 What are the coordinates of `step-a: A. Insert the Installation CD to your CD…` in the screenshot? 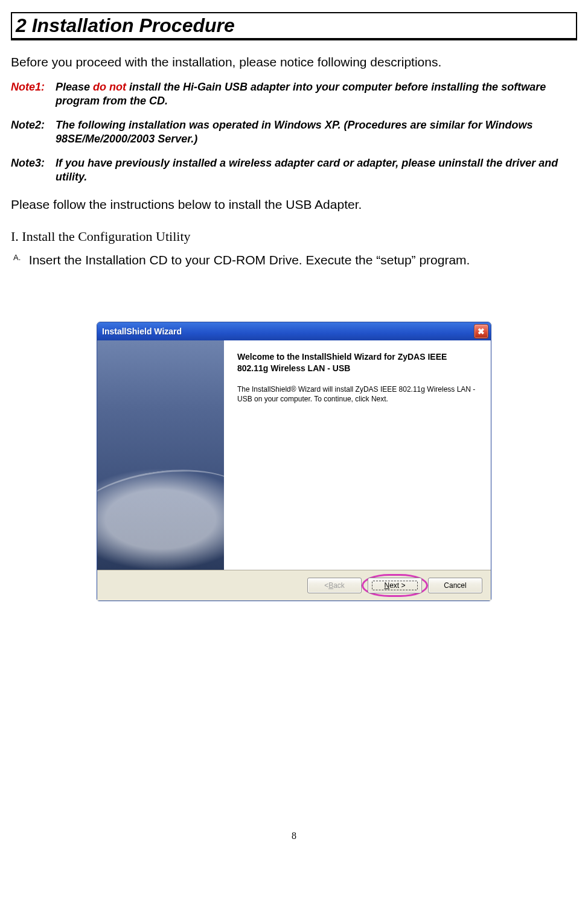 It's located at (295, 260).